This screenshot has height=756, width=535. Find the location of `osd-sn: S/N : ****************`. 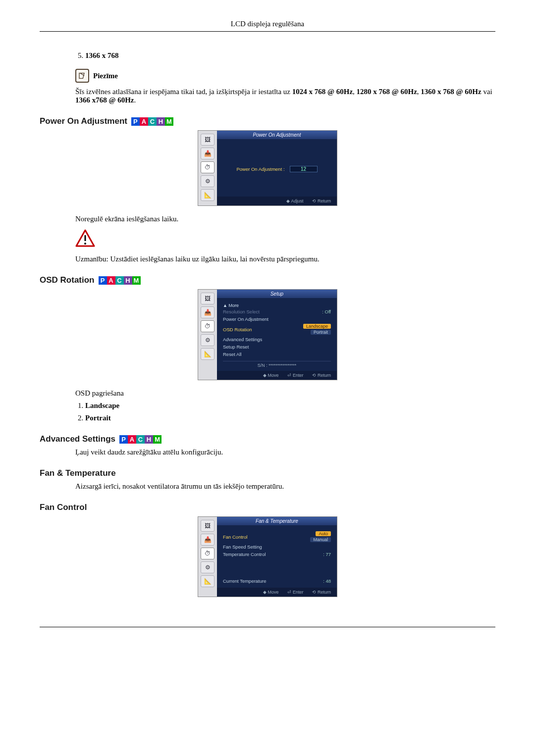

osd-sn: S/N : **************** is located at coordinates (277, 364).